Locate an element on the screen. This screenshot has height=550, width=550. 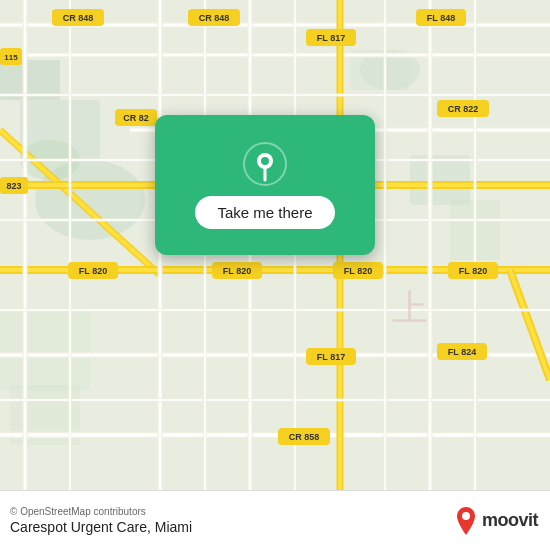
location-title: Carespot Urgent Care, Miami is located at coordinates (101, 527).